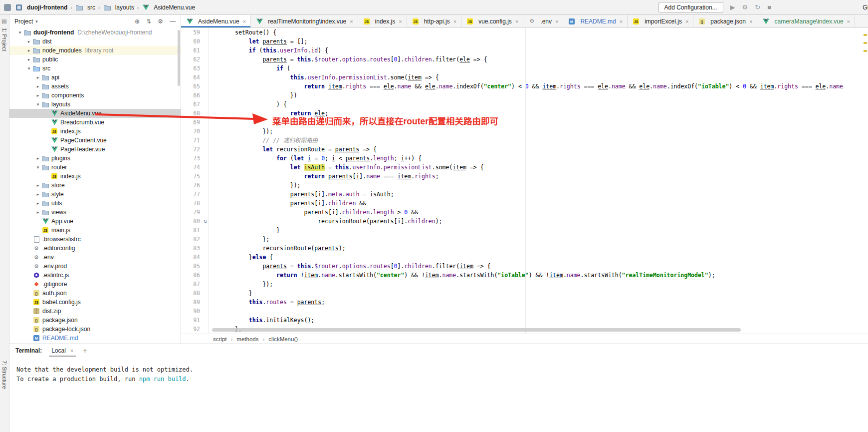 This screenshot has width=868, height=432. What do you see at coordinates (525, 77) in the screenshot?
I see `code-line: 64 this.userInfo.permissionList.some(ite…` at bounding box center [525, 77].